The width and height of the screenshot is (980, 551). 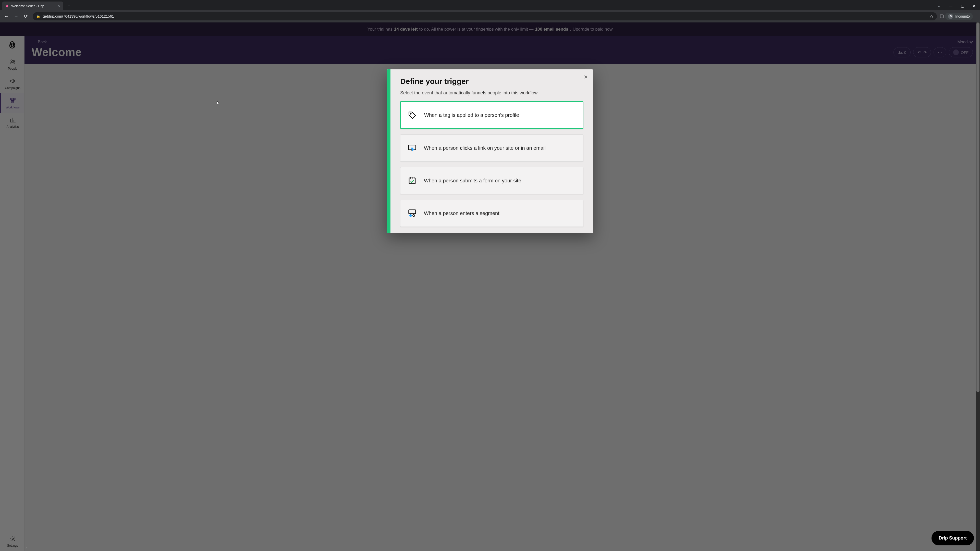 What do you see at coordinates (473, 181) in the screenshot?
I see `option-label: When a person submits a form on your sit…` at bounding box center [473, 181].